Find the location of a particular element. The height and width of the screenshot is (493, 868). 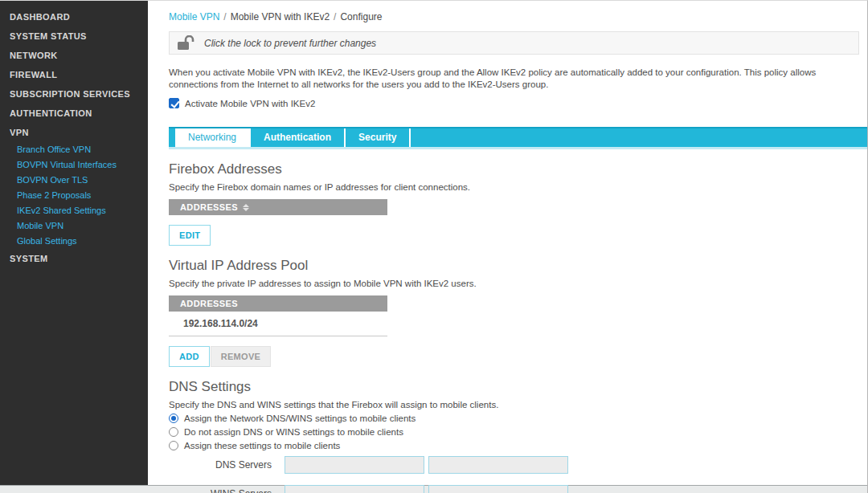

address-pool-row: 192.168.114.0/24 is located at coordinates (278, 324).